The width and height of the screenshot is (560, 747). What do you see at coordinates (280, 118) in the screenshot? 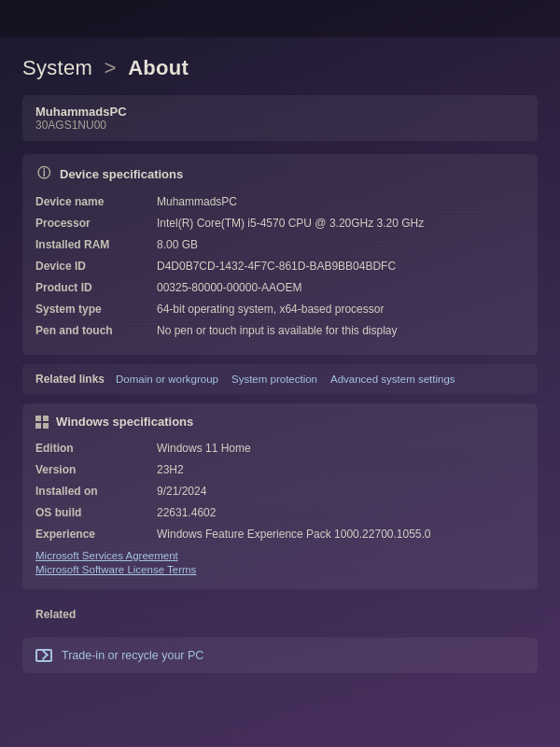
I see `pc-info-block: MuhammadsPC 30AGS1NU00` at bounding box center [280, 118].